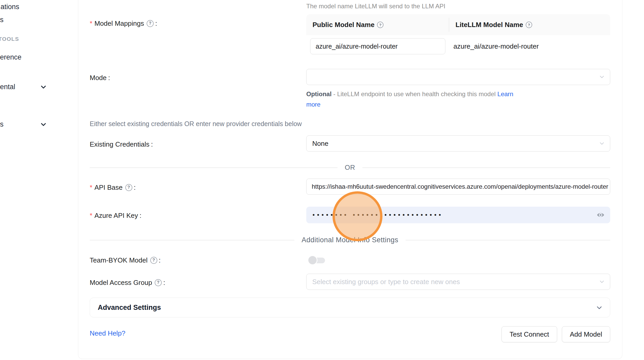 The image size is (644, 360). I want to click on mode-label-text: Mode, so click(98, 78).